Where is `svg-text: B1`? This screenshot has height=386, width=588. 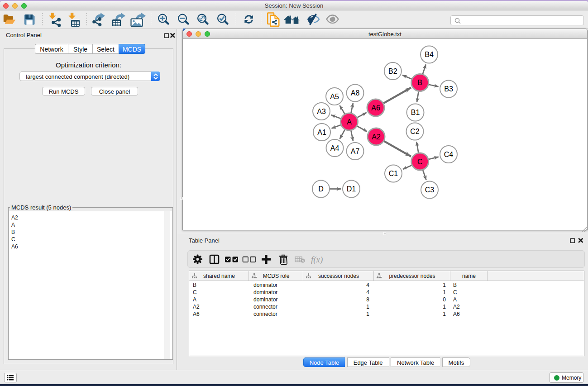
svg-text: B1 is located at coordinates (416, 112).